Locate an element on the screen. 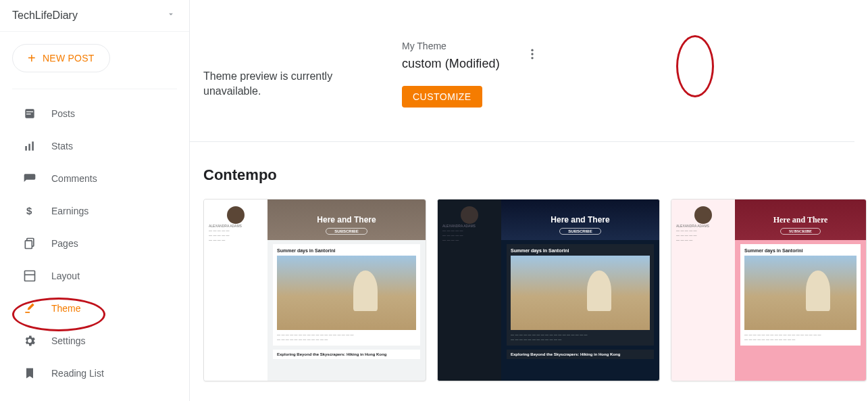 The width and height of the screenshot is (868, 401). theme-card-light: ALEXANDRA ADAMS— — — — —— — — — —— — — —… is located at coordinates (315, 290).